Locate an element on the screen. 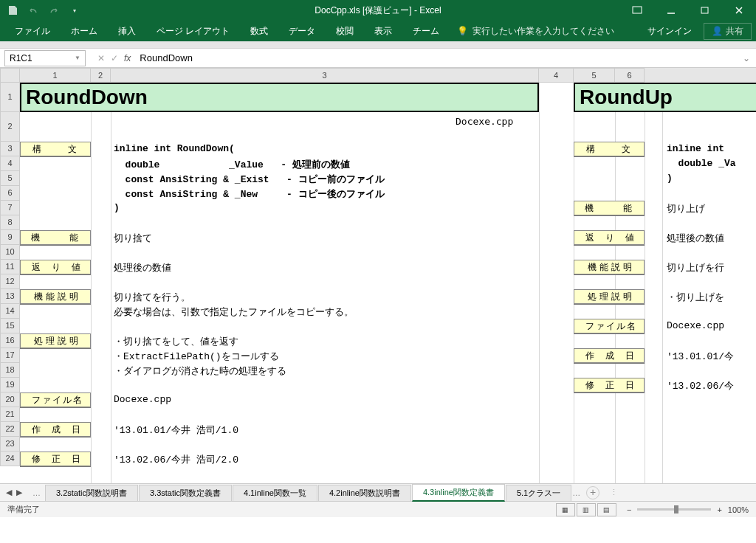 The height and width of the screenshot is (543, 756). row-header: 17 is located at coordinates (10, 356).